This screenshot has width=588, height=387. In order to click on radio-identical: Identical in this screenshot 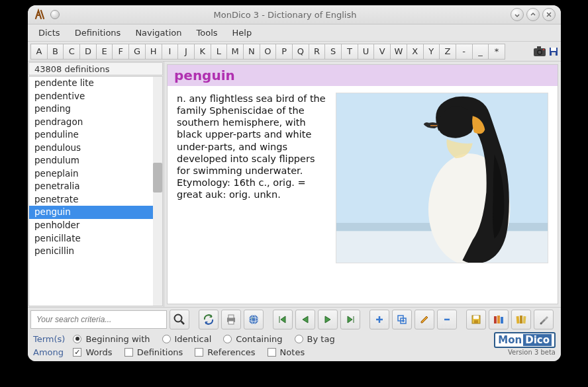, I will do `click(187, 339)`.